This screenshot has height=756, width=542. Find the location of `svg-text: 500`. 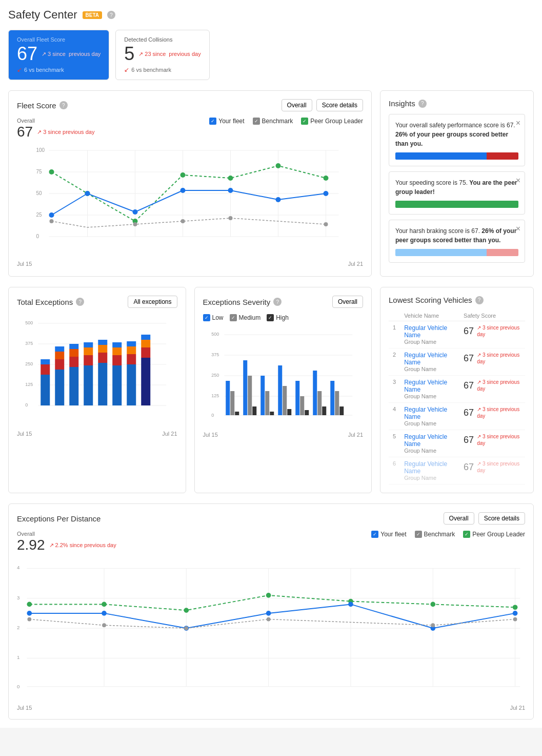

svg-text: 500 is located at coordinates (215, 334).